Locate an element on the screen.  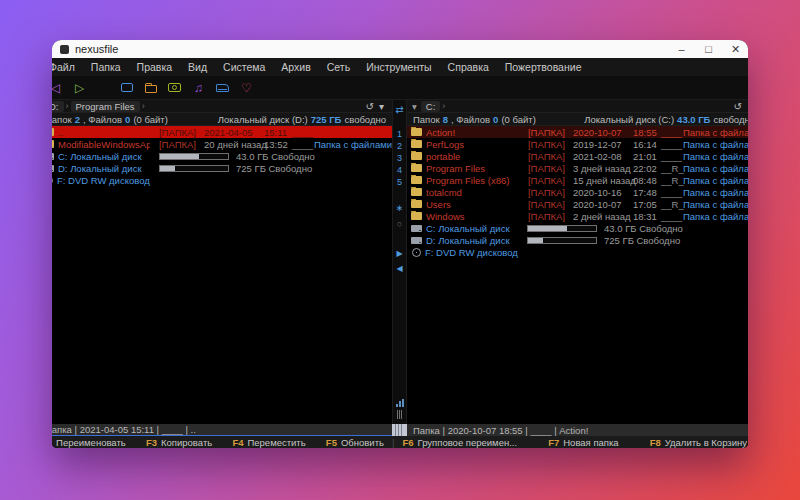
minimize-button: – is located at coordinates (682, 49).